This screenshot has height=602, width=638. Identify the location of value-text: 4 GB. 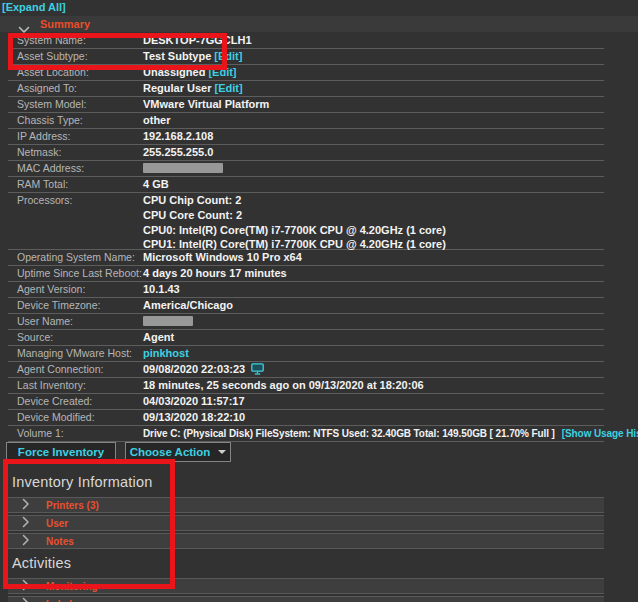
(156, 184).